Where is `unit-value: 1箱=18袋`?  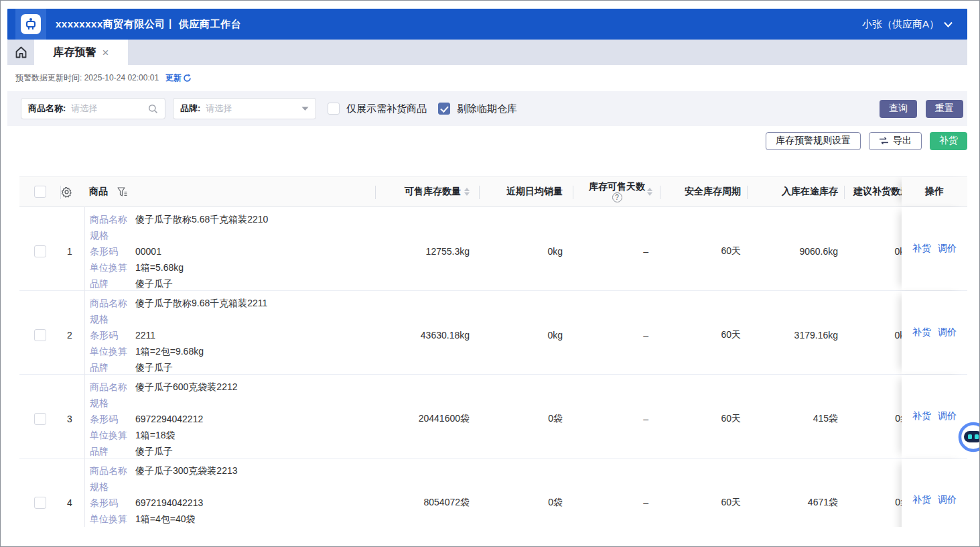
unit-value: 1箱=18袋 is located at coordinates (155, 435).